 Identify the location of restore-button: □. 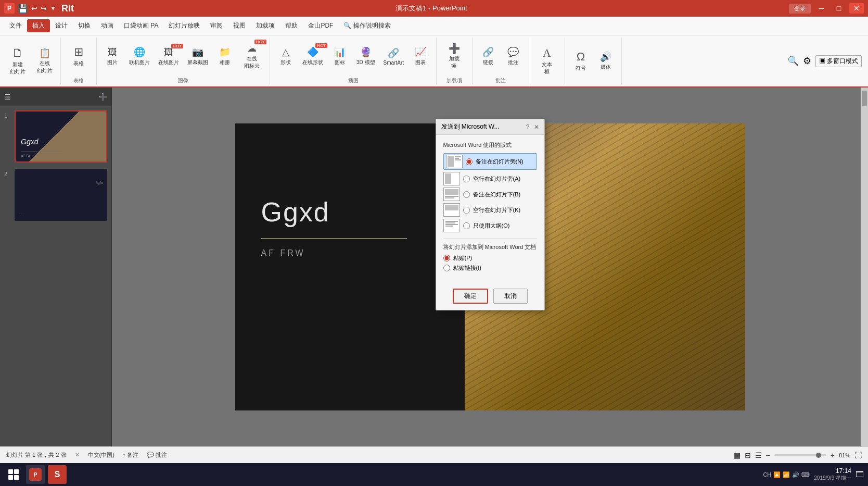
(839, 8).